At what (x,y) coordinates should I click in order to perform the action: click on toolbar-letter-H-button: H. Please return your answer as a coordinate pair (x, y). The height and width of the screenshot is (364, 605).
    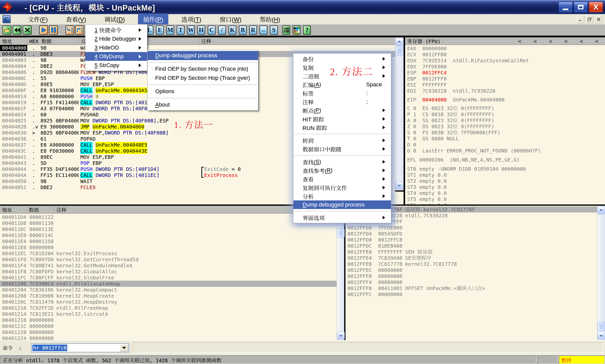
    Looking at the image, I should click on (201, 30).